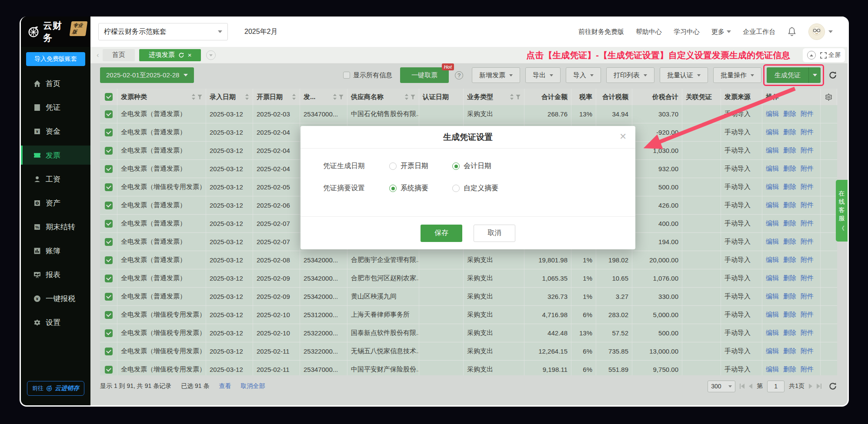 This screenshot has width=868, height=424. I want to click on batch-actions-button: 批量操作, so click(738, 75).